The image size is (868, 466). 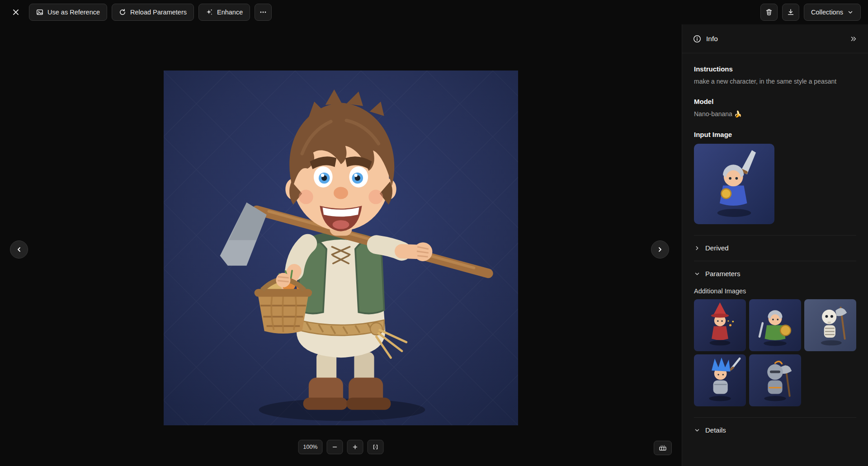 I want to click on details-label: Details, so click(x=716, y=430).